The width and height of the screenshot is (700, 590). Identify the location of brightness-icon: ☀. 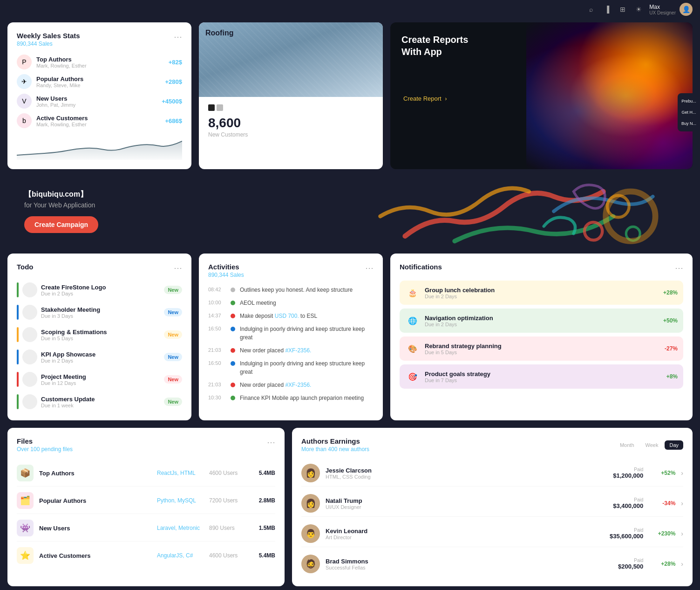
(639, 9).